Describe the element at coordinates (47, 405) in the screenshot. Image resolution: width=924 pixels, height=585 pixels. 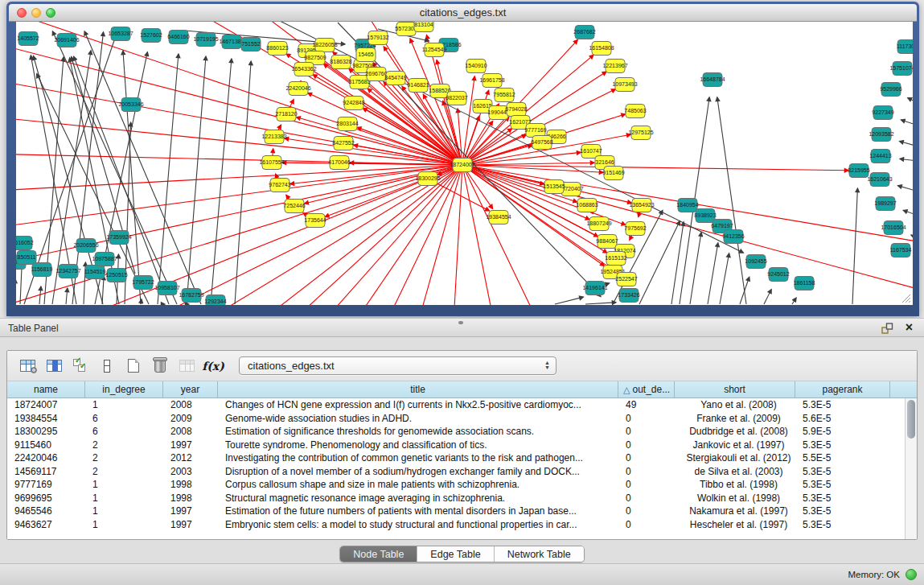
I see `table-cell: 18724007` at that location.